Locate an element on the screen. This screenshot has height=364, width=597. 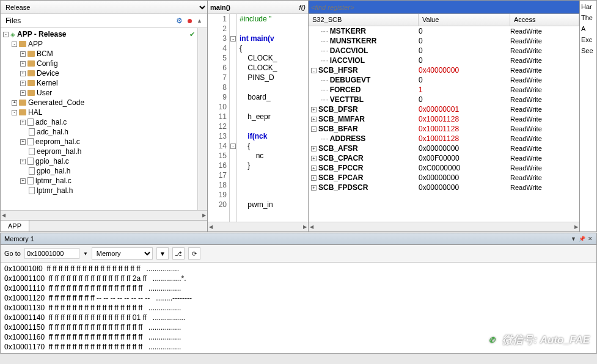
files-scrollbar is located at coordinates (202, 119).